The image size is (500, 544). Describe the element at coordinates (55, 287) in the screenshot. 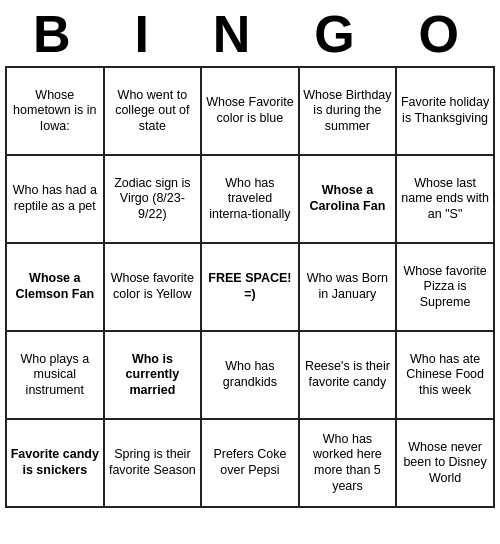

I see `cell-2-0: Whose a Clemson Fan` at that location.